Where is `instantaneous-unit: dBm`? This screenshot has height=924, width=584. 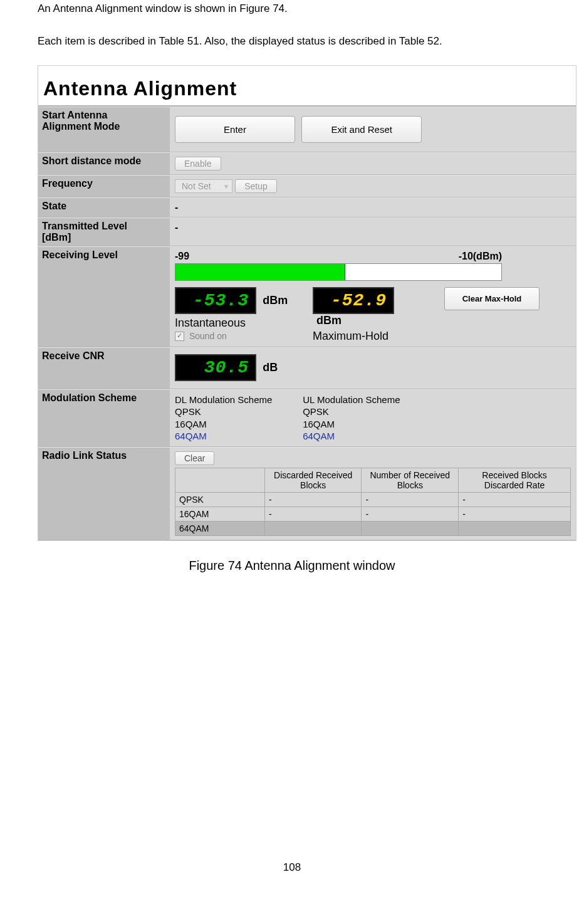 instantaneous-unit: dBm is located at coordinates (275, 300).